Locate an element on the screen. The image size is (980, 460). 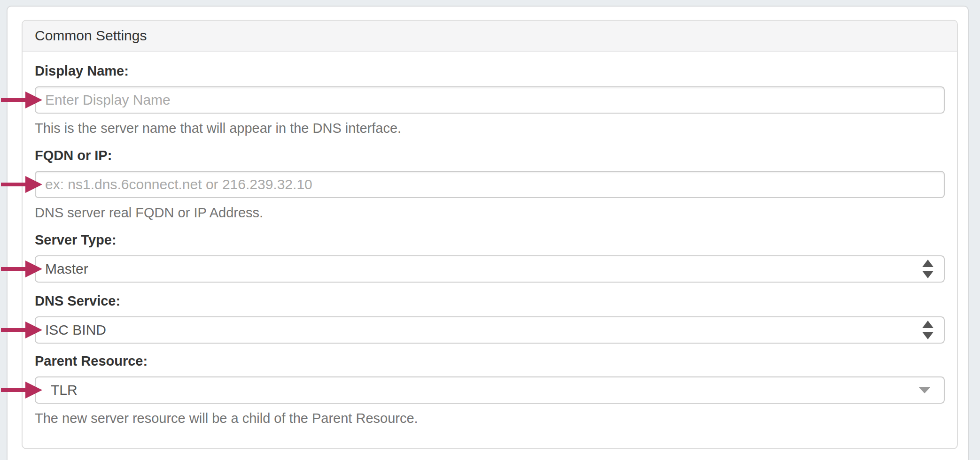
display-name-control-wrap is located at coordinates (490, 100).